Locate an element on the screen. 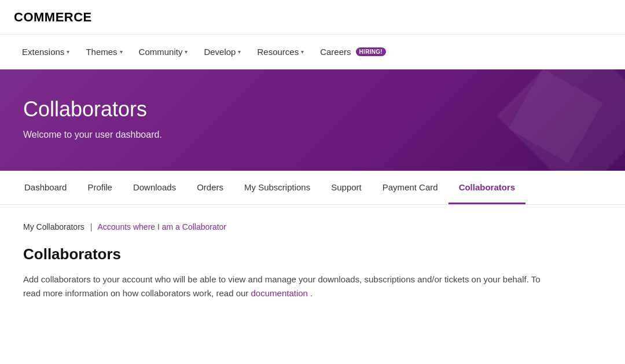 Image resolution: width=625 pixels, height=364 pixels. tab-support: Support is located at coordinates (346, 187).